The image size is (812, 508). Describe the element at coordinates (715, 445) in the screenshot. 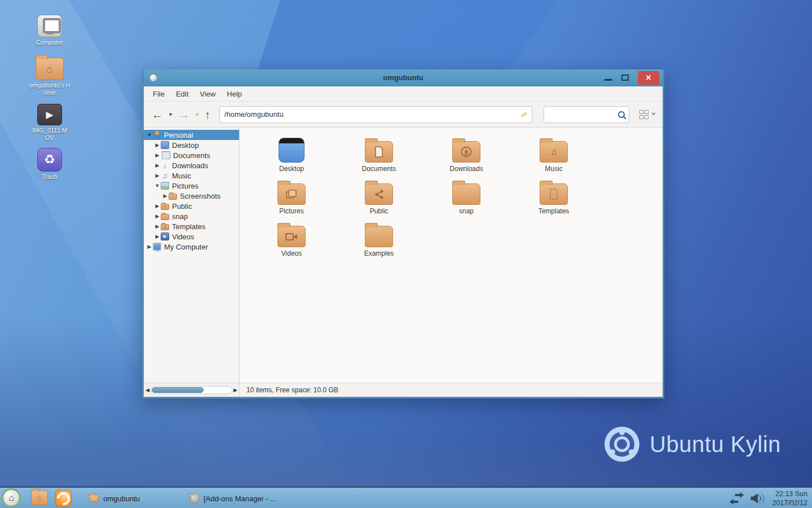

I see `ubuntu-kylin-logo-text: Ubuntu Kylin` at that location.